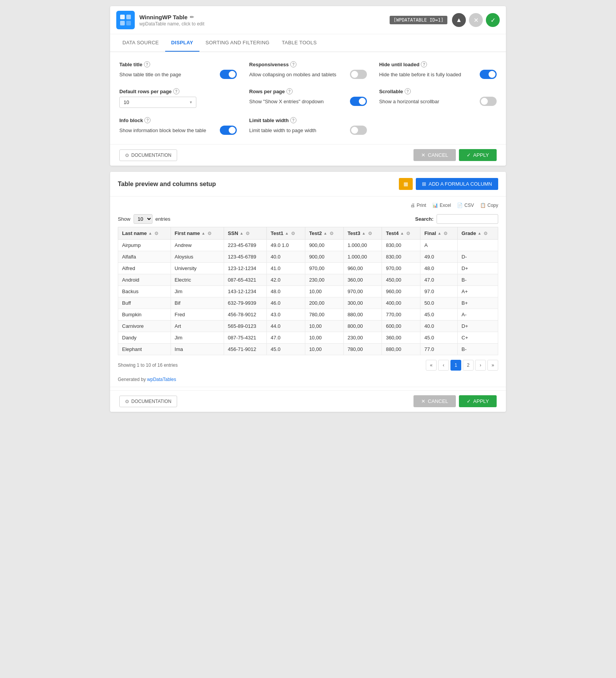 The image size is (616, 678). Describe the element at coordinates (262, 20) in the screenshot. I see `title-area: WinningWP Table ✏ wpDataTable name, clic…` at that location.